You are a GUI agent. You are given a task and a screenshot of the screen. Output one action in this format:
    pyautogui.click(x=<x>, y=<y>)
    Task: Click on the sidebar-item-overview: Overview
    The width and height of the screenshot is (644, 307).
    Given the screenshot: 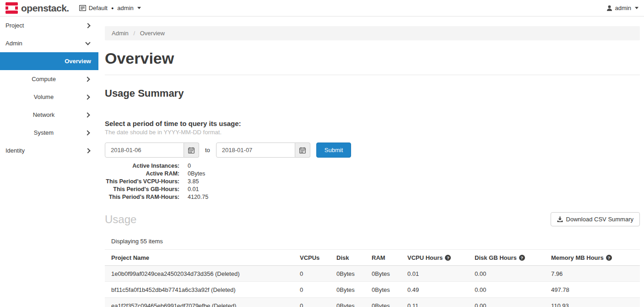 What is the action you would take?
    pyautogui.click(x=49, y=61)
    